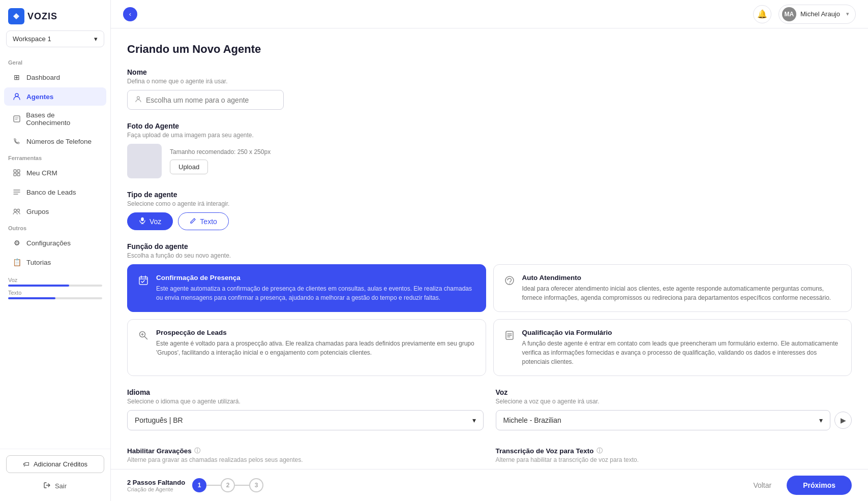  I want to click on confirmacao-content: Confirmação de Presença Este agente auto…, so click(316, 288).